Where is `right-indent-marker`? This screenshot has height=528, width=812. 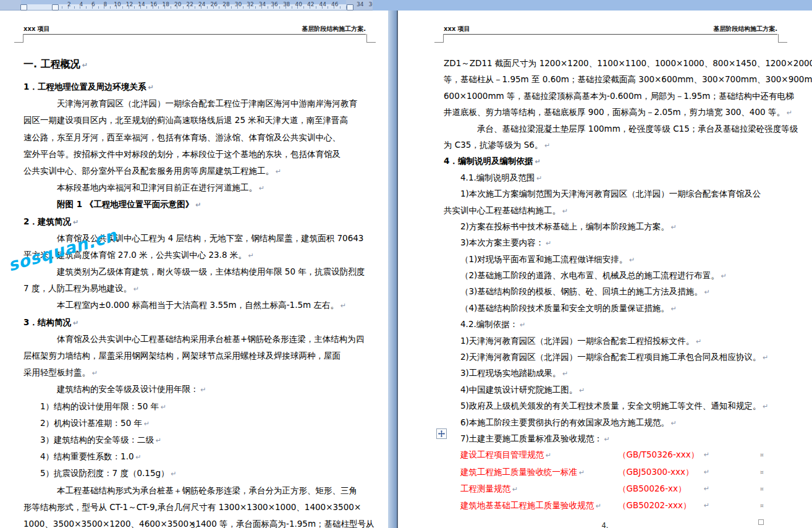 right-indent-marker is located at coordinates (350, 7).